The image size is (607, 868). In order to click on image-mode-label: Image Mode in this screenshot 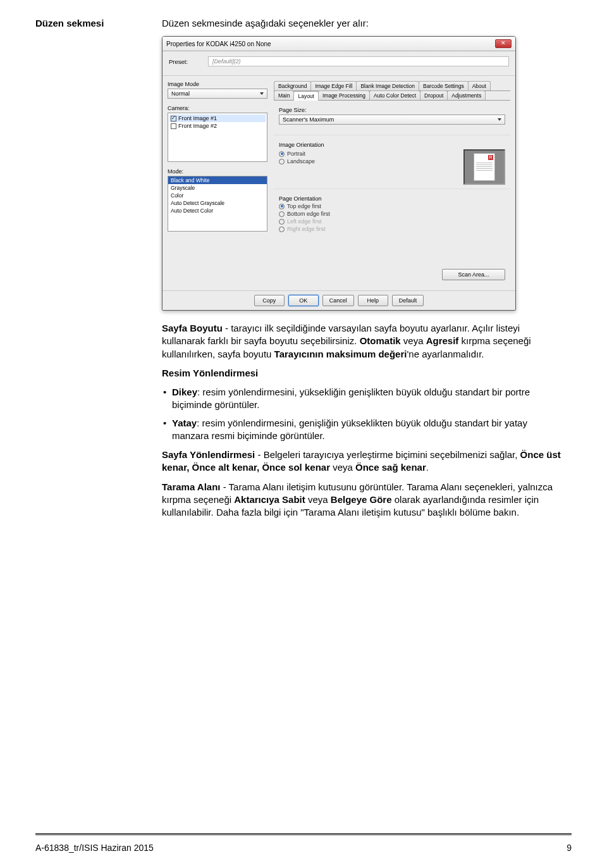, I will do `click(218, 84)`.